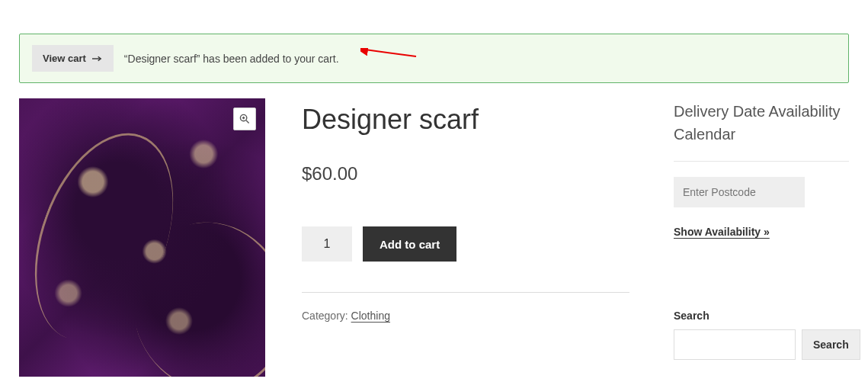 The height and width of the screenshot is (382, 868). I want to click on annotation-arrow-icon, so click(389, 53).